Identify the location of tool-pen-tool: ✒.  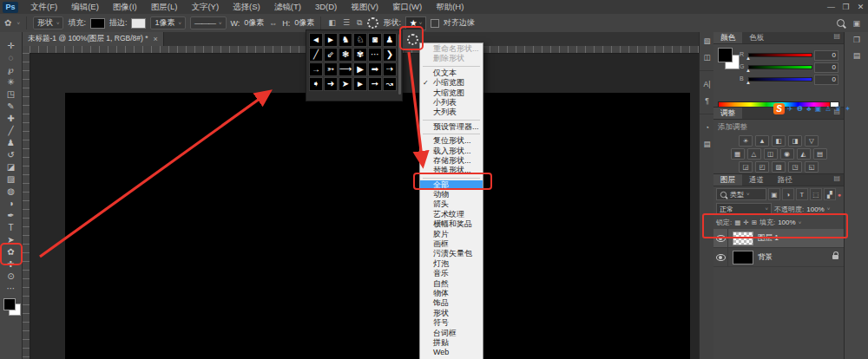
(10, 215).